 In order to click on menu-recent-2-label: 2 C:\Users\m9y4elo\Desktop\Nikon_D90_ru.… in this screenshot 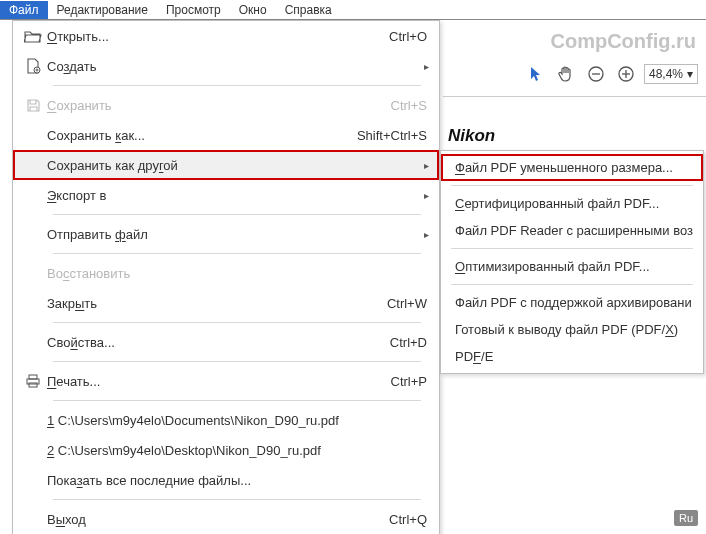, I will do `click(237, 450)`.